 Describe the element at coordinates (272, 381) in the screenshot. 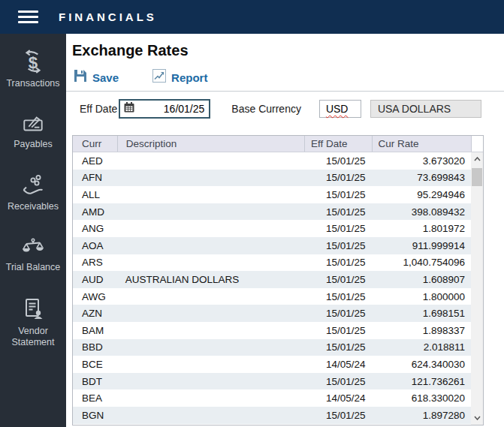

I see `table-row: BDT15/01/25121.736261` at that location.